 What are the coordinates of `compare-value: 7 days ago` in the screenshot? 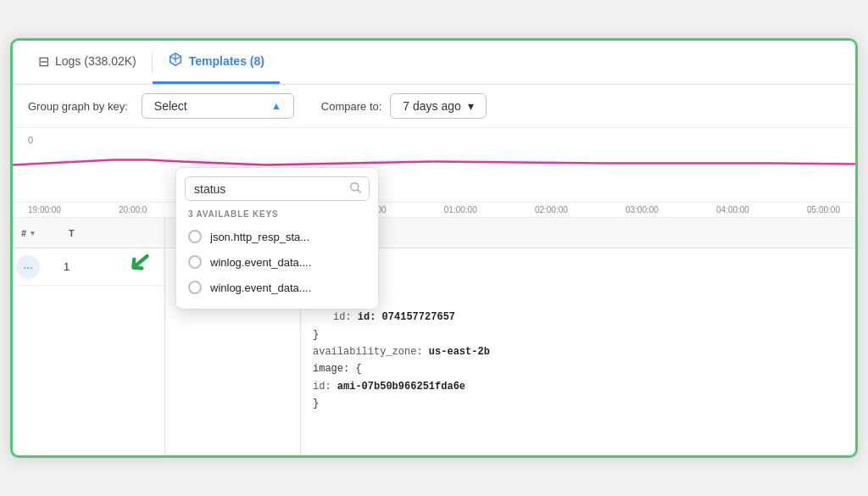 It's located at (432, 106).